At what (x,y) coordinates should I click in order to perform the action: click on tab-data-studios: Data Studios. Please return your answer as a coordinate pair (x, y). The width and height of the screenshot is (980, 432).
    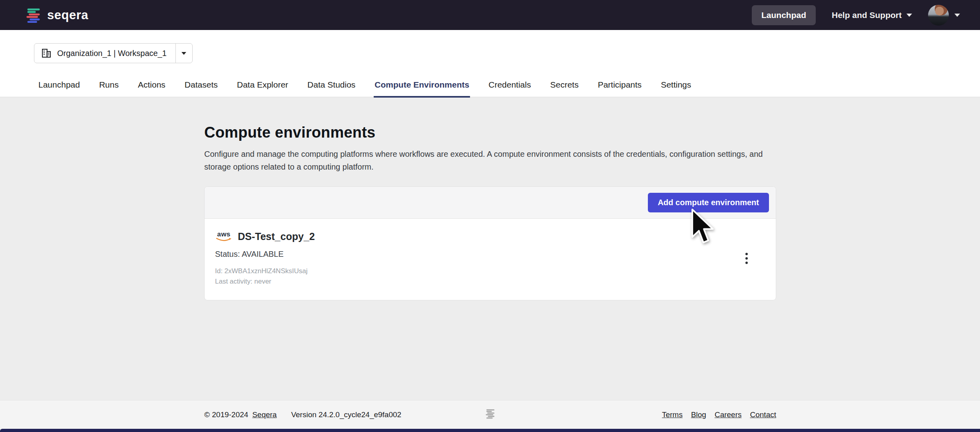
    Looking at the image, I should click on (331, 89).